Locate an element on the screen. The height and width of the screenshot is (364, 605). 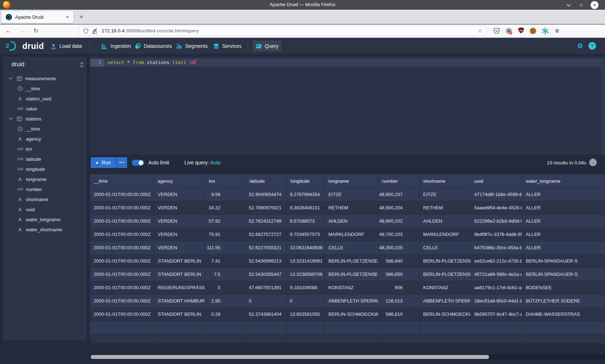
sidebar-item-water_shortname: Awater_shortname is located at coordinates (45, 229).